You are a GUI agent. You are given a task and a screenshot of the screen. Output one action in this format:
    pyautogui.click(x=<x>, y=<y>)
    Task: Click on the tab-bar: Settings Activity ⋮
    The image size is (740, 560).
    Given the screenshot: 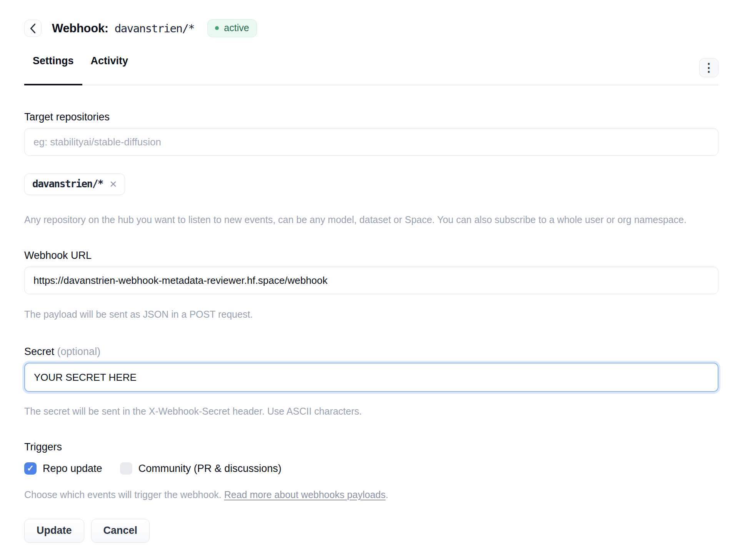 What is the action you would take?
    pyautogui.click(x=372, y=70)
    